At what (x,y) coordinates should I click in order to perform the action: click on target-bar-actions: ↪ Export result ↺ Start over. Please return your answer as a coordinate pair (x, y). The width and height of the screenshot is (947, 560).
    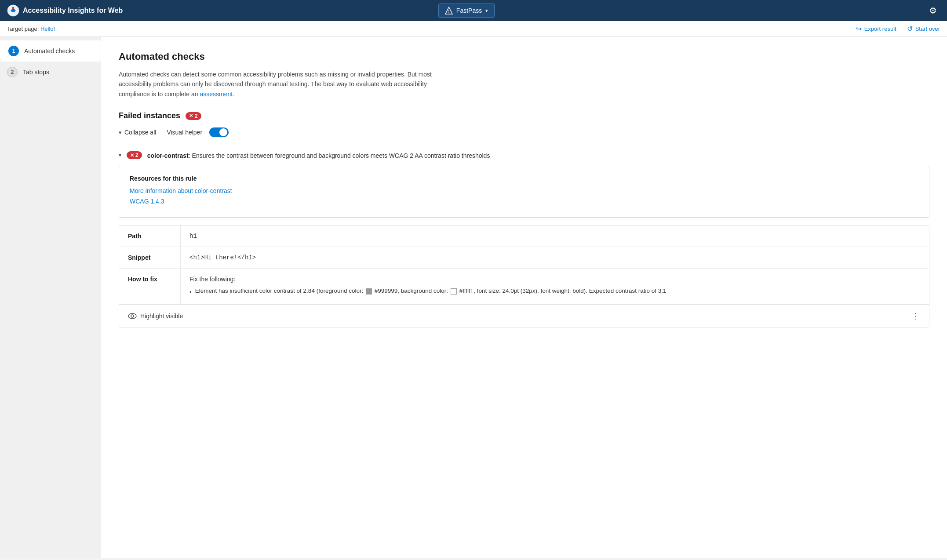
    Looking at the image, I should click on (898, 29).